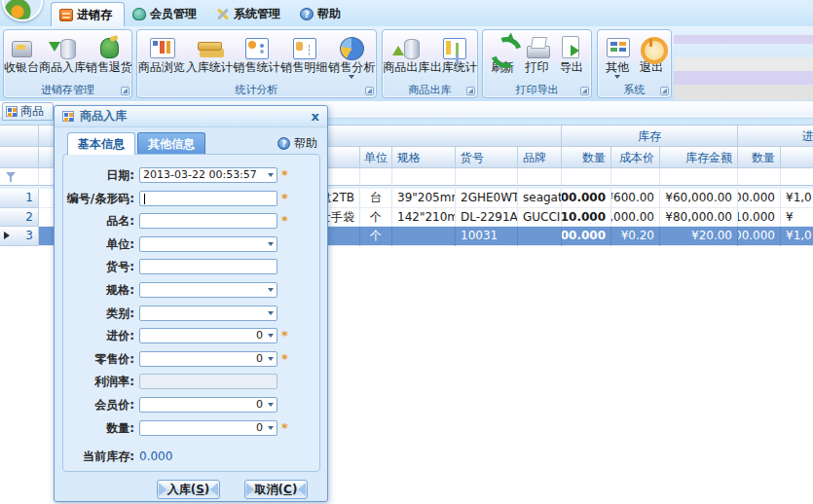 Image resolution: width=813 pixels, height=504 pixels. I want to click on col-header-brand: 品牌, so click(539, 158).